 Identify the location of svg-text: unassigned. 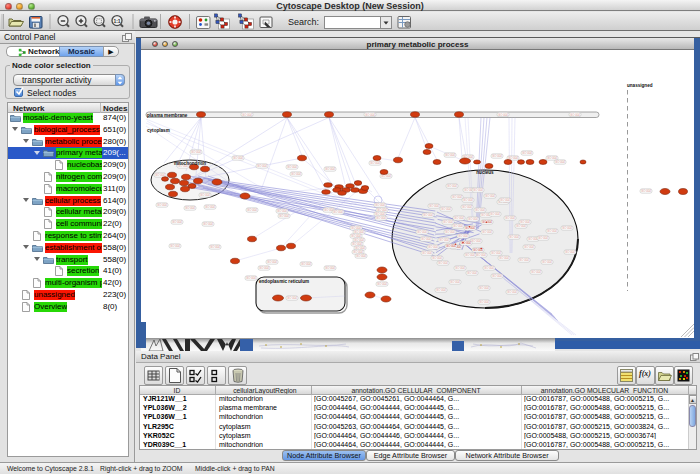
(640, 86).